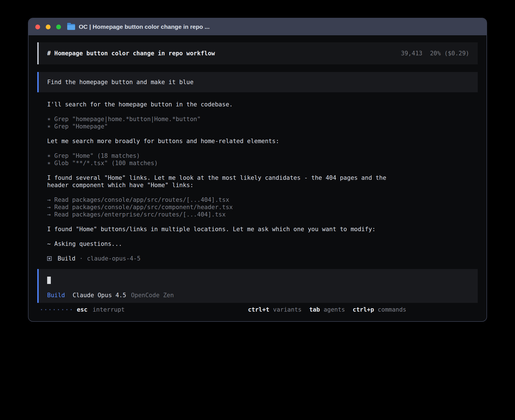 The width and height of the screenshot is (515, 420). I want to click on grep-tool-line: ∗ Grep "homepage|home.*button|Home.*butt…, so click(263, 119).